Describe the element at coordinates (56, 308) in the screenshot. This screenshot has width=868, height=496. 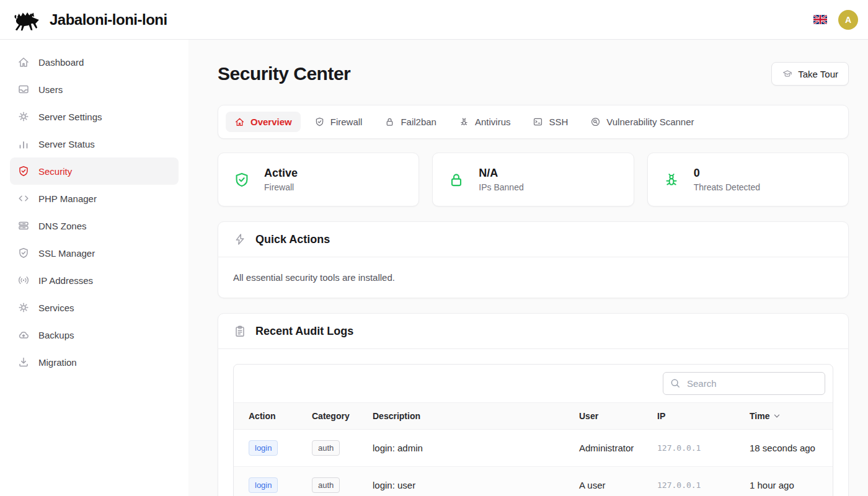
I see `sidebar-item-label: Services` at that location.